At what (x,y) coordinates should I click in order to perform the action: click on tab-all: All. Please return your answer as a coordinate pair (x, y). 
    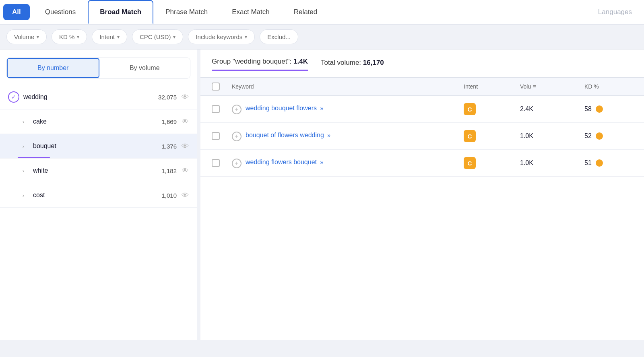
    Looking at the image, I should click on (17, 12).